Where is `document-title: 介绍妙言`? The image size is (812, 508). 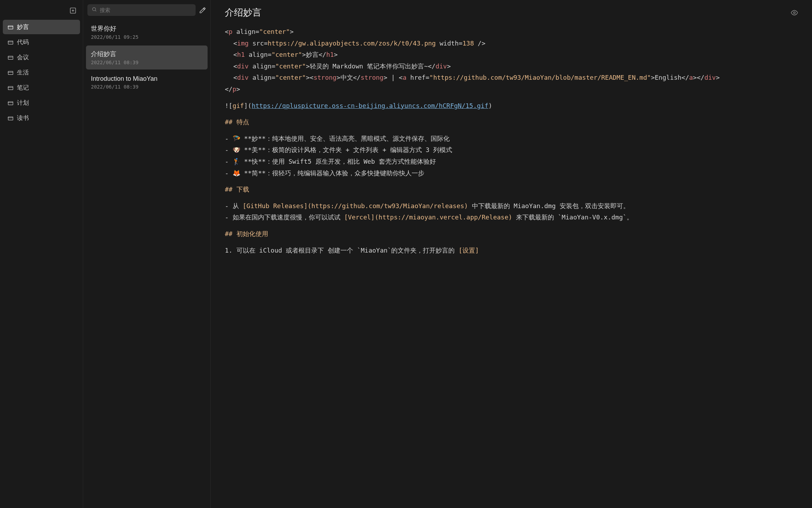 document-title: 介绍妙言 is located at coordinates (243, 13).